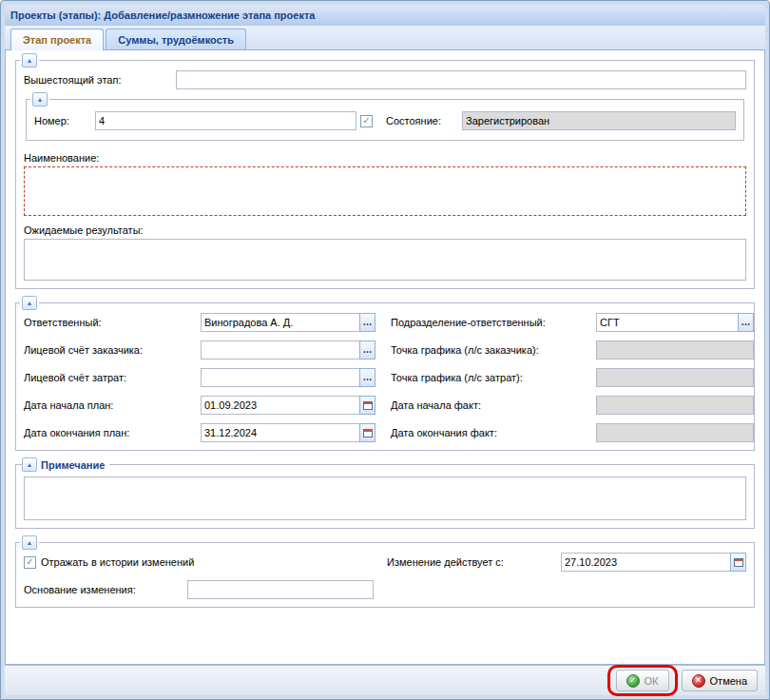  I want to click on tab-sums-label: Суммы, трудоёмкость, so click(176, 40).